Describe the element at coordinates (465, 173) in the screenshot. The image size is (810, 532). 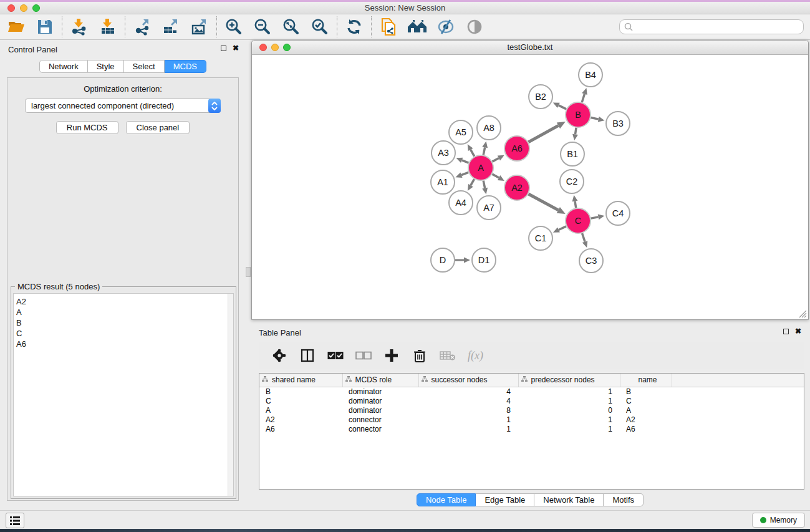
I see `edge-A-A1` at that location.